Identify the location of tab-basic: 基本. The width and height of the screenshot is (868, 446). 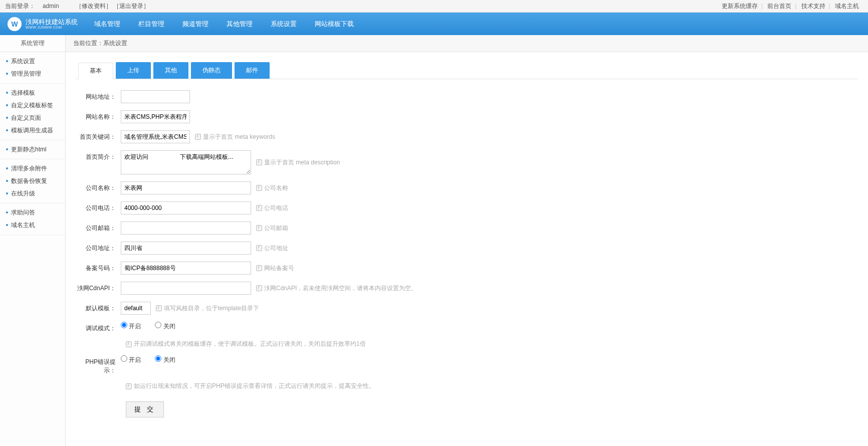
(96, 71).